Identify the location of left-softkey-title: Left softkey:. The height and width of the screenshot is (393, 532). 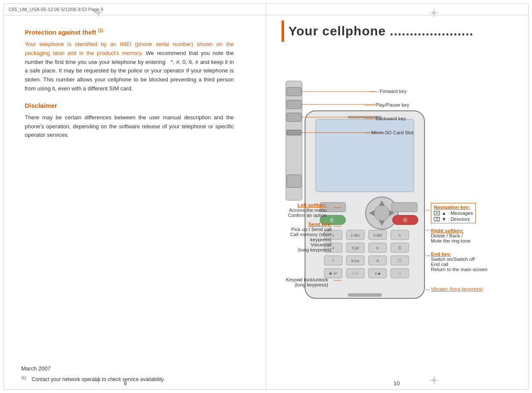
(307, 205).